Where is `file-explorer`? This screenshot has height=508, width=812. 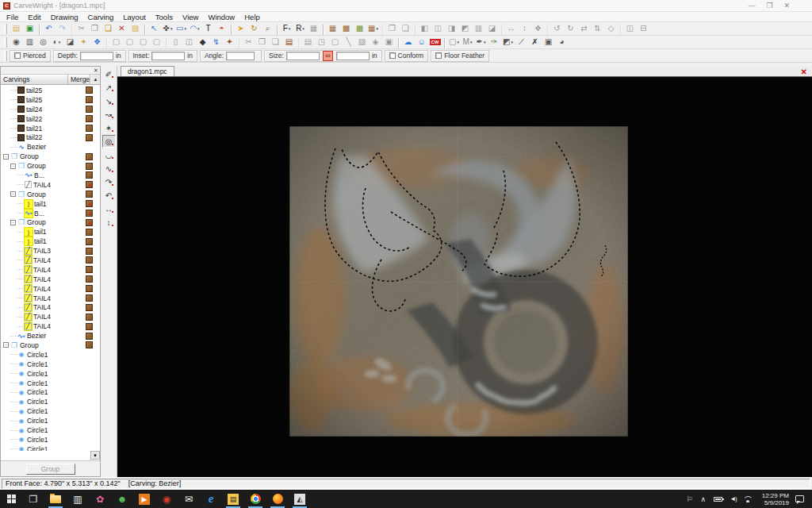 file-explorer is located at coordinates (56, 498).